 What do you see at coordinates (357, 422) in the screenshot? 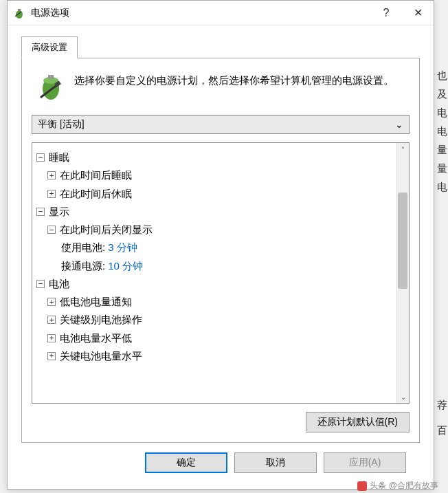
I see `restore-defaults-button: 还原计划默认值(R)` at bounding box center [357, 422].